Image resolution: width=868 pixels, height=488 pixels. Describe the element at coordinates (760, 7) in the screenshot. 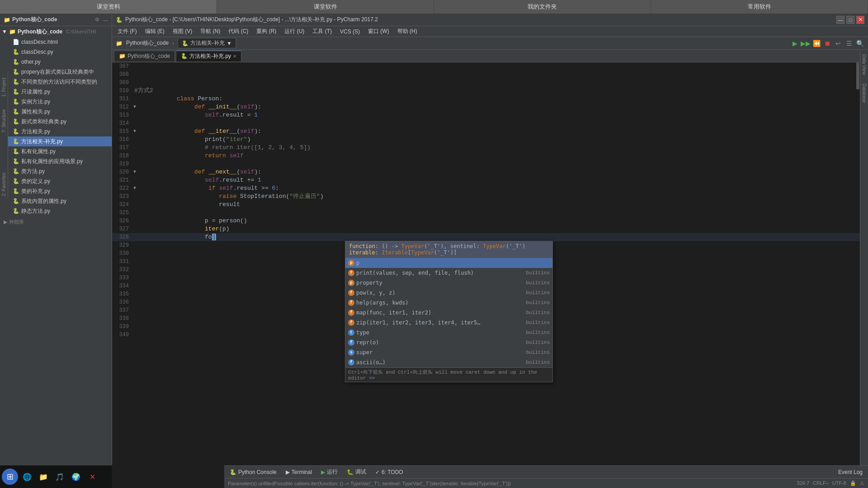

I see `top-taskbar-item-3: 常用软件` at that location.